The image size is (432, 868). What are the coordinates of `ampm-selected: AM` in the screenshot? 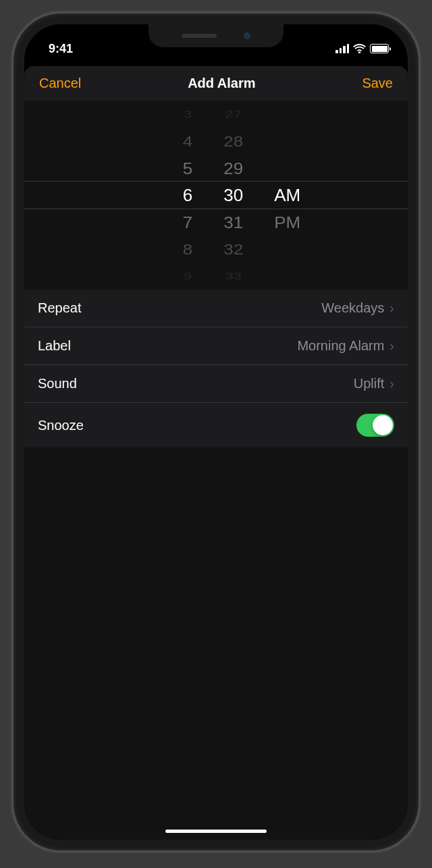 It's located at (288, 195).